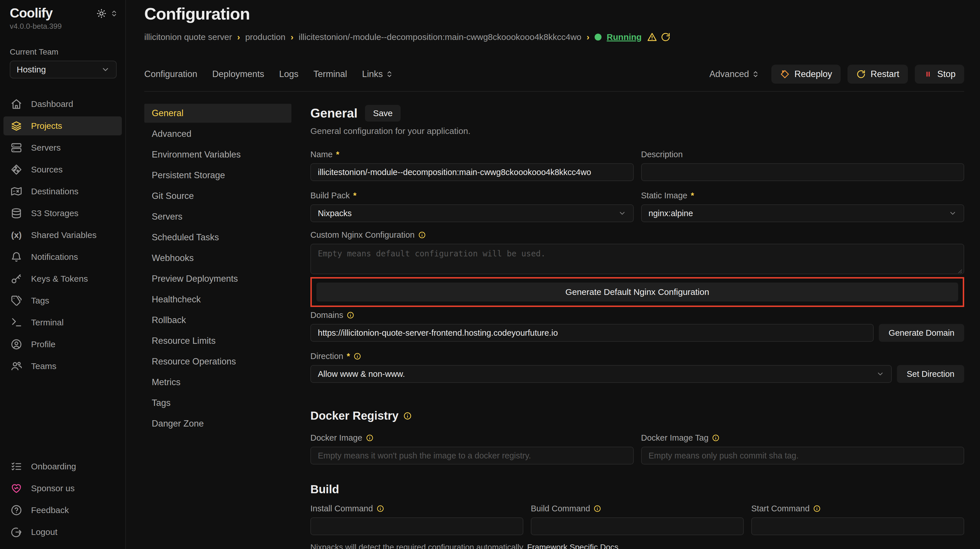 The image size is (980, 549). I want to click on restart-button: Restart, so click(878, 74).